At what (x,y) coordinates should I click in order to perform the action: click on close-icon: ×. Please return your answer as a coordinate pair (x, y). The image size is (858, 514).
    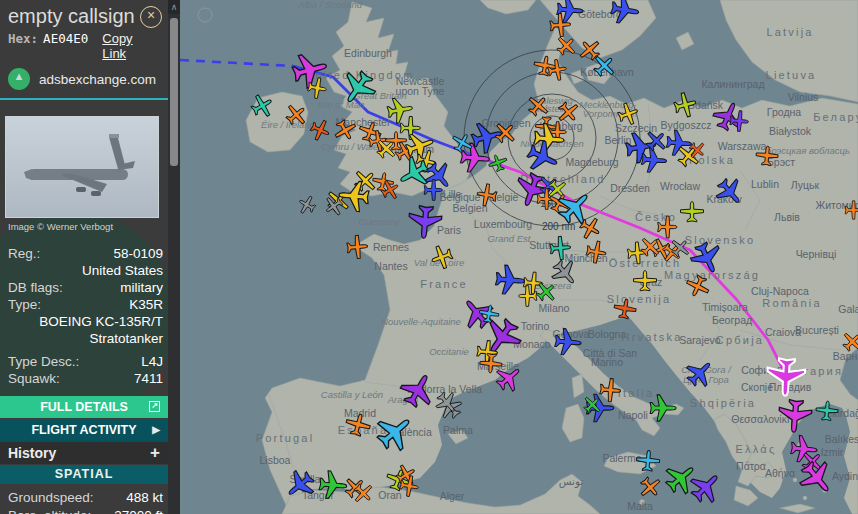
    Looking at the image, I should click on (151, 17).